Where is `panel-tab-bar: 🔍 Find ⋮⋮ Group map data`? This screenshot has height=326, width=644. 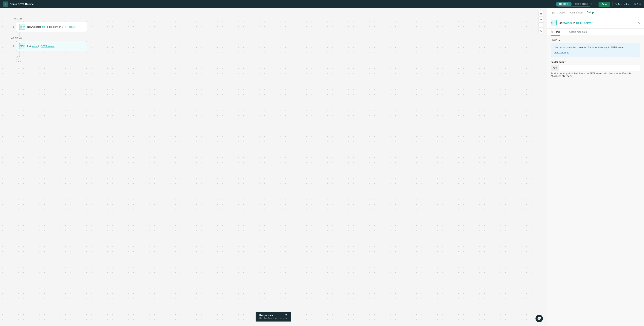 panel-tab-bar: 🔍 Find ⋮⋮ Group map data is located at coordinates (596, 32).